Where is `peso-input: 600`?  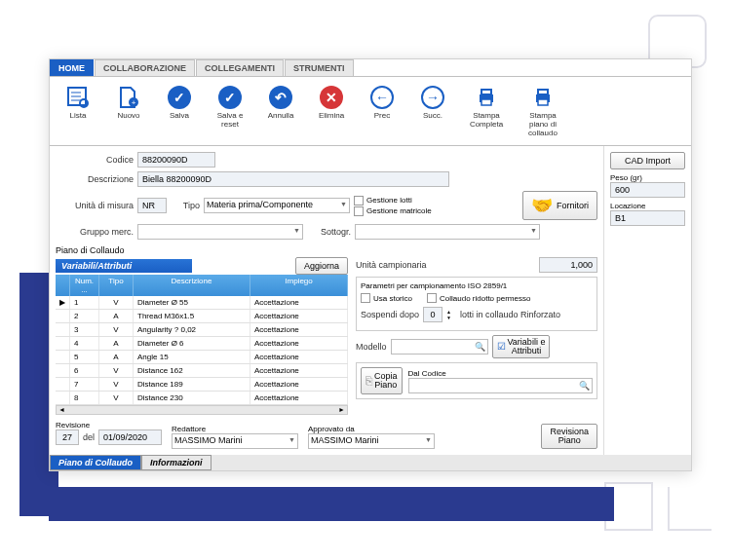
peso-input: 600 is located at coordinates (647, 190).